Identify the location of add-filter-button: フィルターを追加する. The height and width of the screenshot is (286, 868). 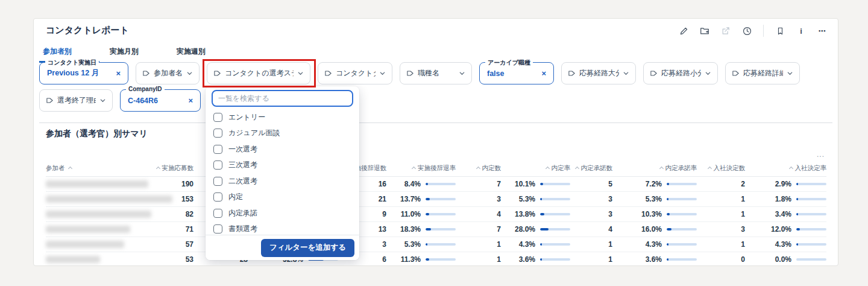
(307, 248).